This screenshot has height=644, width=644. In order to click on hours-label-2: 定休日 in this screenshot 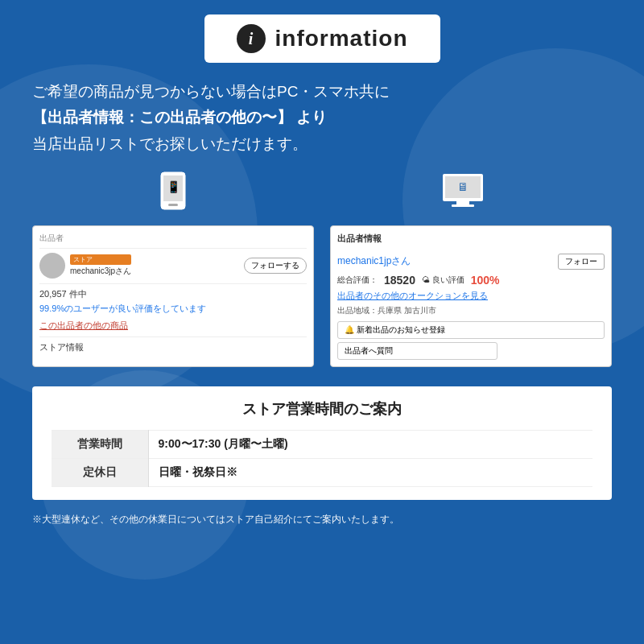, I will do `click(100, 472)`.